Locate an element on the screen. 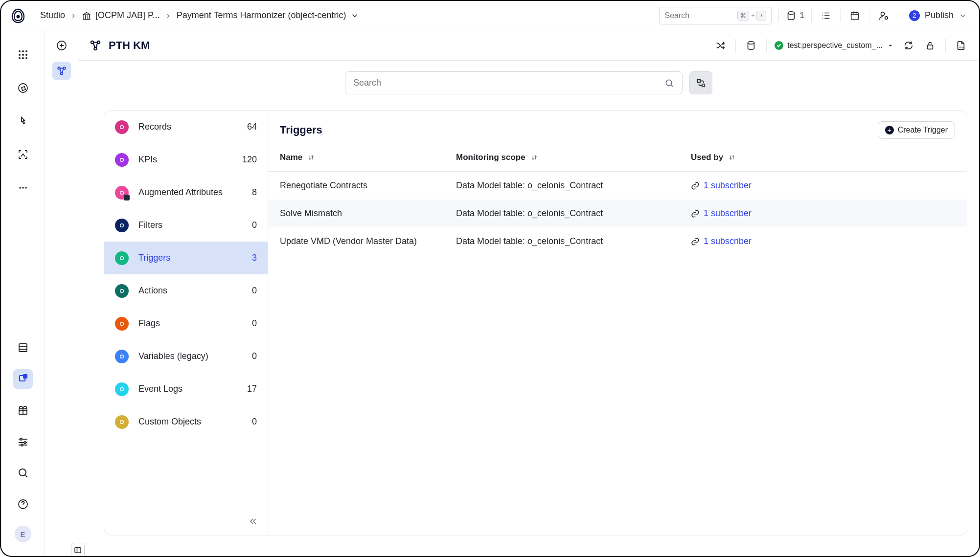 This screenshot has width=980, height=557. search-nav is located at coordinates (23, 473).